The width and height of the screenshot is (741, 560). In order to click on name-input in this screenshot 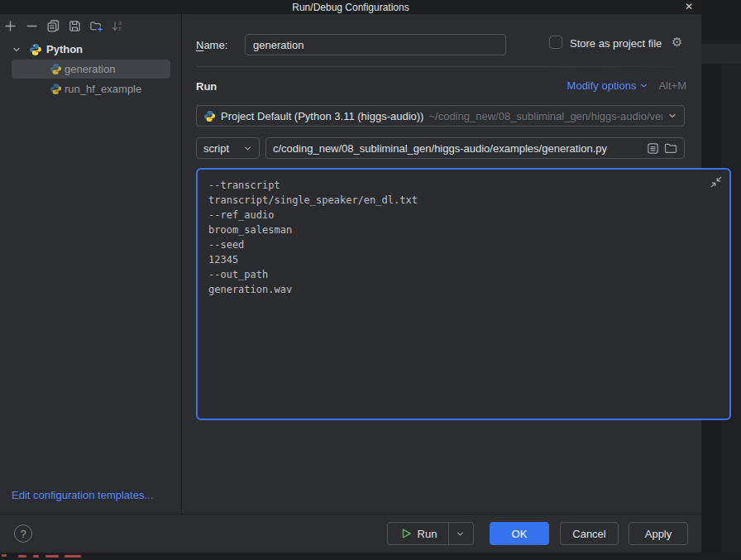, I will do `click(375, 45)`.